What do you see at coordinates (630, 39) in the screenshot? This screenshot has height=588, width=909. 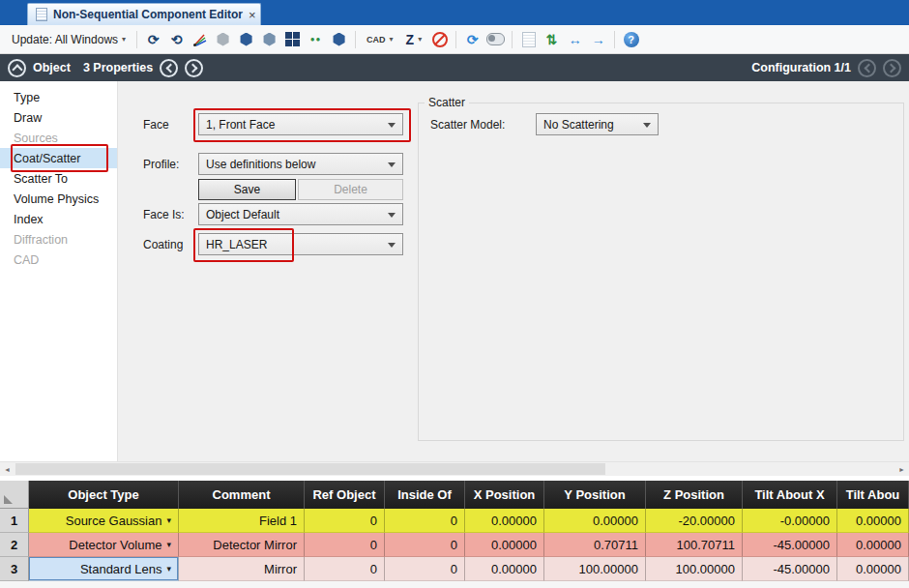 I see `help-icon: ?` at bounding box center [630, 39].